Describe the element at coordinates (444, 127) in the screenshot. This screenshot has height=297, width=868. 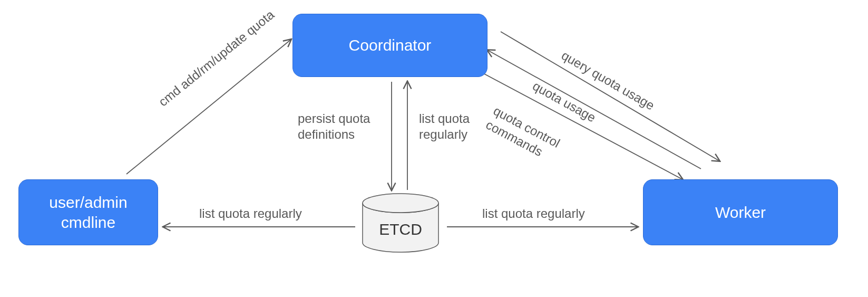
I see `edge-label-coord-etcd-up: list quota regularly` at that location.